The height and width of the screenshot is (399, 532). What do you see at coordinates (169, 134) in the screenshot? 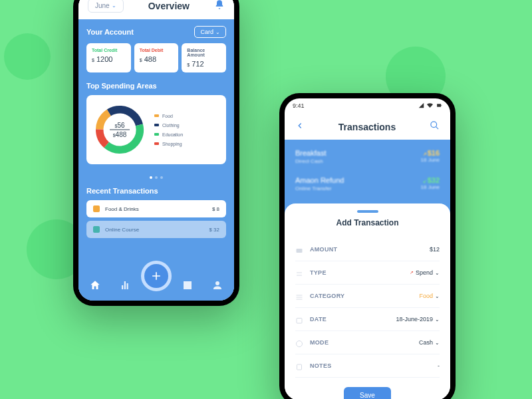
I see `legend-item: Education` at bounding box center [169, 134].